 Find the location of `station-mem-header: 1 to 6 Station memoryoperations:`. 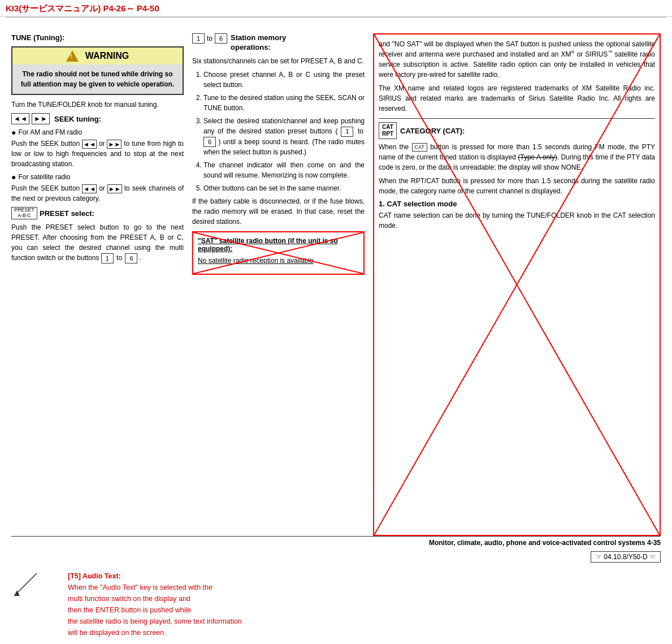

station-mem-header: 1 to 6 Station memoryoperations: is located at coordinates (278, 43).